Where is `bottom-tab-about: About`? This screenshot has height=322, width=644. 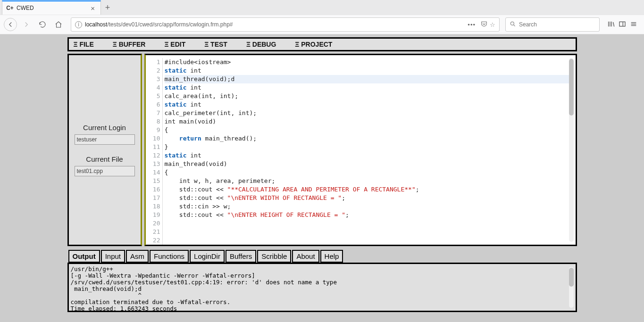 bottom-tab-about: About is located at coordinates (306, 256).